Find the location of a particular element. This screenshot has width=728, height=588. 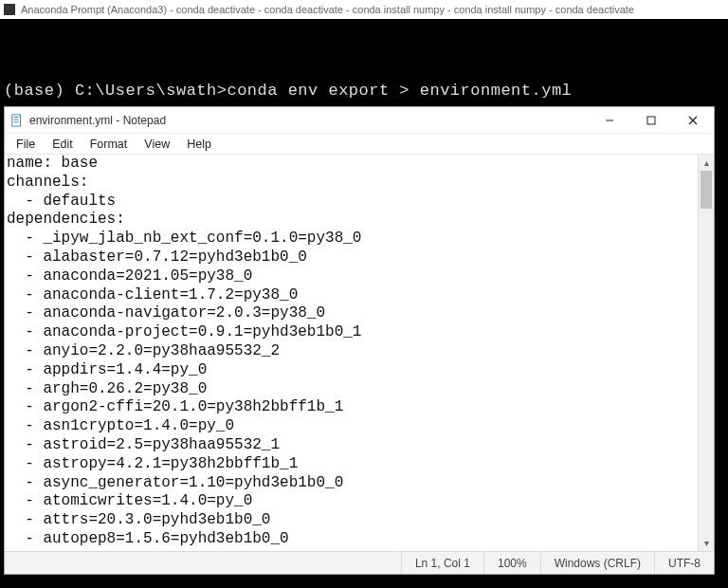

scroll-thumb is located at coordinates (706, 190).